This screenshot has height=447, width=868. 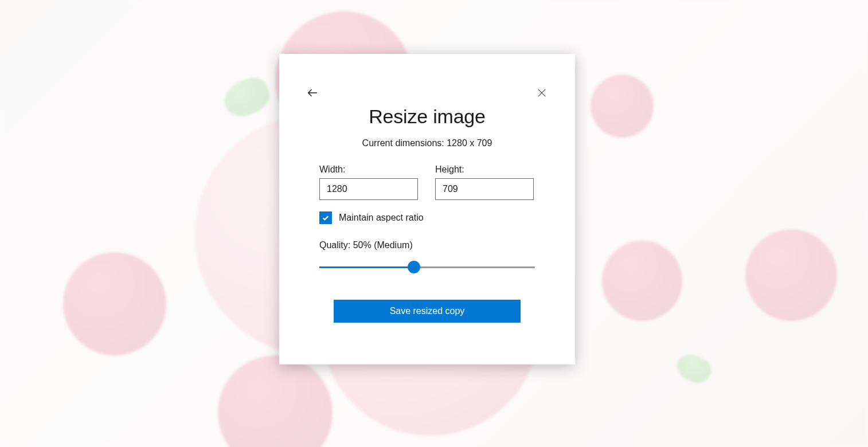 I want to click on quality-label: Quality: 50% (Medium), so click(x=427, y=245).